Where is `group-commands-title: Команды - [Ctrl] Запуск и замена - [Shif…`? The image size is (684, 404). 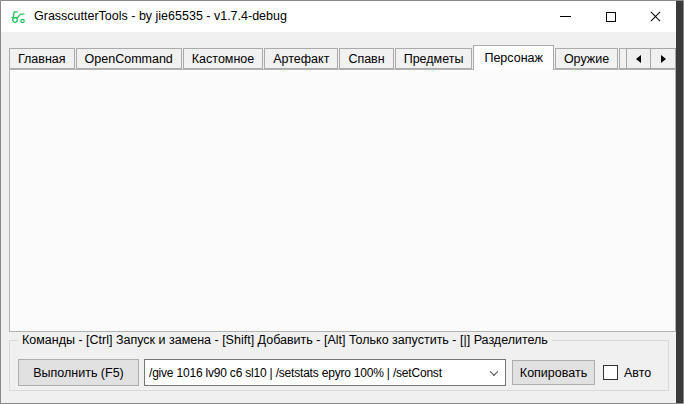 group-commands-title: Команды - [Ctrl] Запуск и замена - [Shif… is located at coordinates (285, 340).